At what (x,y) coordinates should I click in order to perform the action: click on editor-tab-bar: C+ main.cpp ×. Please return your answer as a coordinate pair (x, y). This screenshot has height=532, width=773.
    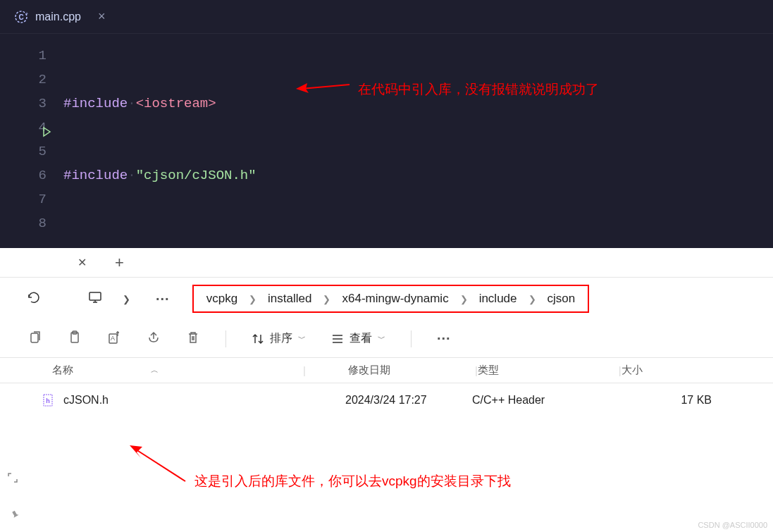
    Looking at the image, I should click on (386, 17).